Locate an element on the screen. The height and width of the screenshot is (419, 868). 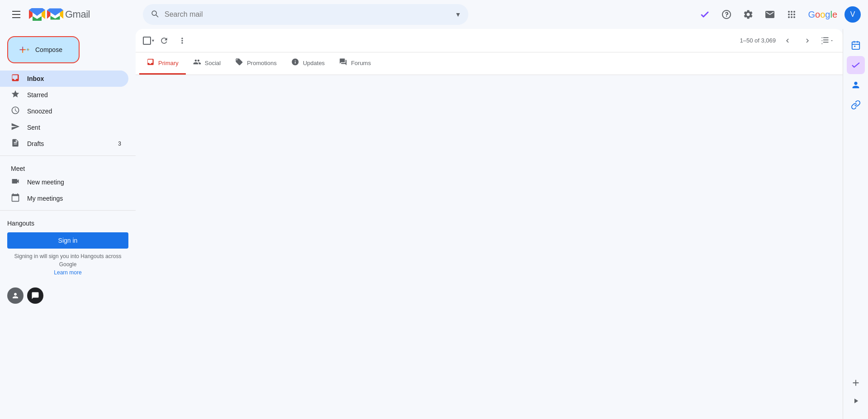
signin-desc-text: Signing in will sign you into Hangouts a… is located at coordinates (68, 260).